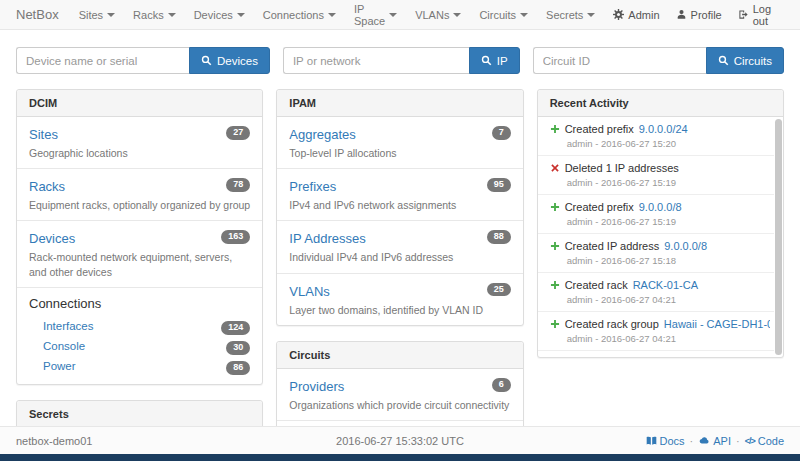 This screenshot has height=461, width=800. Describe the element at coordinates (97, 15) in the screenshot. I see `nav-sites: Sites` at that location.